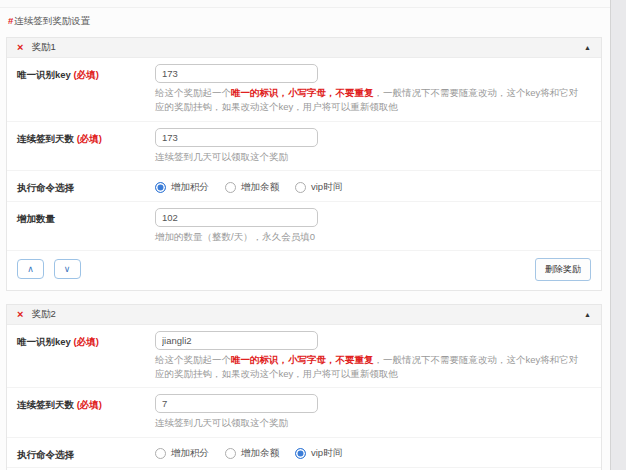 The height and width of the screenshot is (470, 626). Describe the element at coordinates (68, 269) in the screenshot. I see `move-down-button: ∨` at that location.